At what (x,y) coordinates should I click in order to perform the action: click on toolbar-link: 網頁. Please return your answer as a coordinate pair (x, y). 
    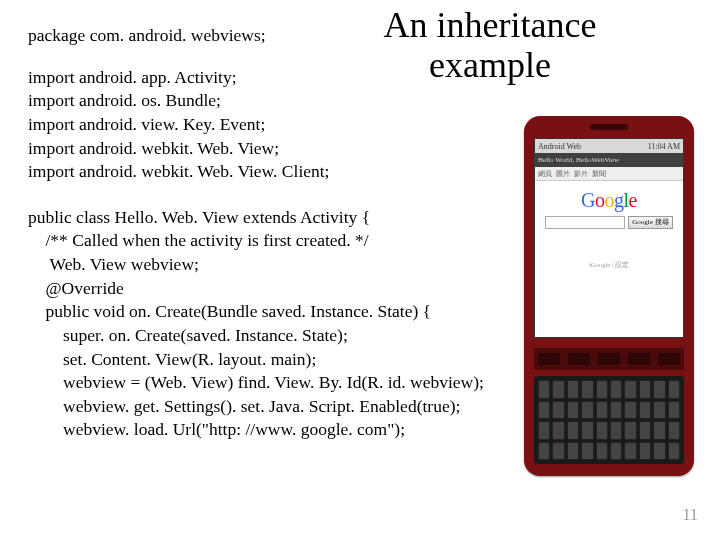
    Looking at the image, I should click on (545, 174).